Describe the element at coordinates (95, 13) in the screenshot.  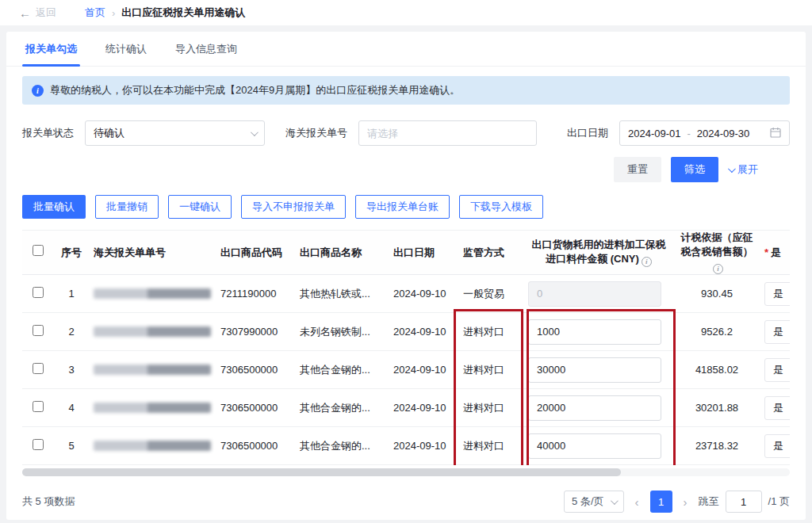
I see `breadcrumb-home: 首页` at that location.